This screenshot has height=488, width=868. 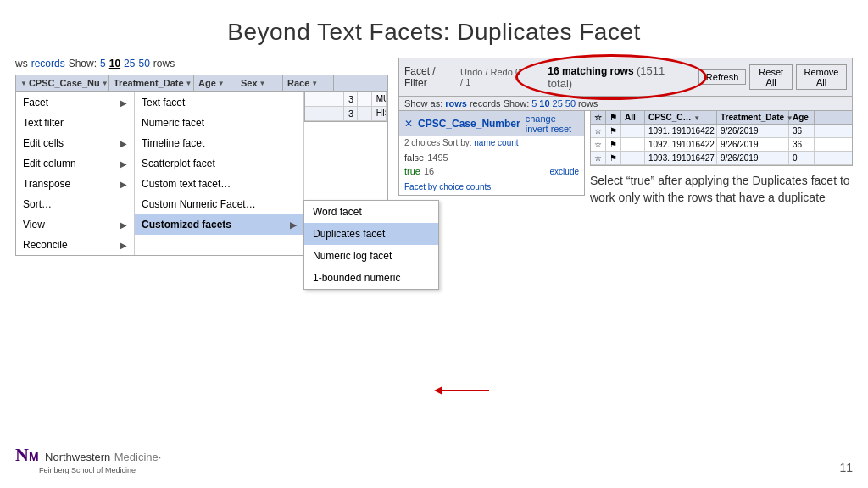 What do you see at coordinates (75, 245) in the screenshot?
I see `menu-reconcile: Reconcile ▶` at bounding box center [75, 245].